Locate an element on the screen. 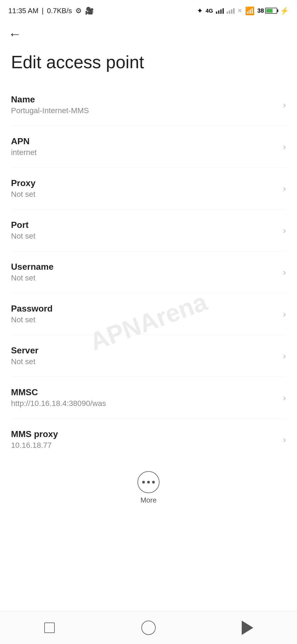  item-label-password: Password is located at coordinates (144, 309).